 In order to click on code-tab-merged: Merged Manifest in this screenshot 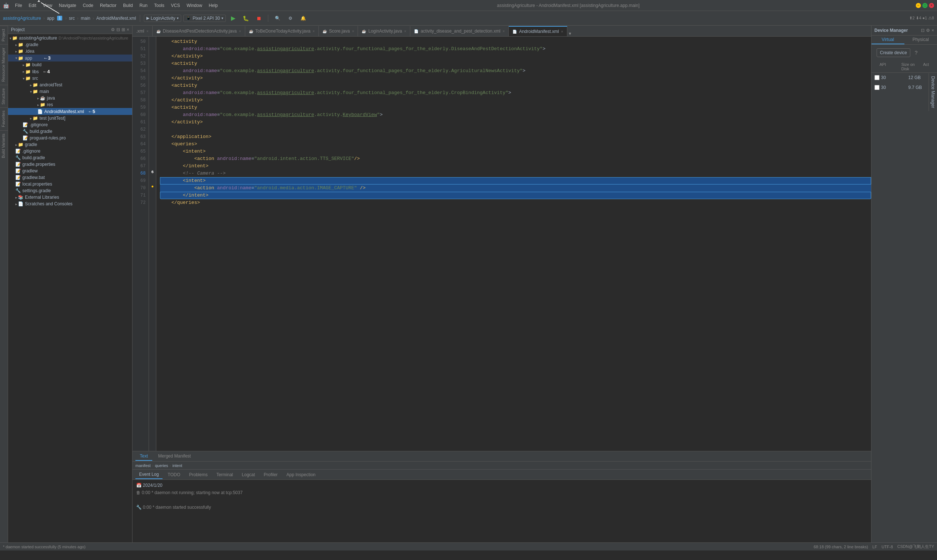, I will do `click(174, 457)`.